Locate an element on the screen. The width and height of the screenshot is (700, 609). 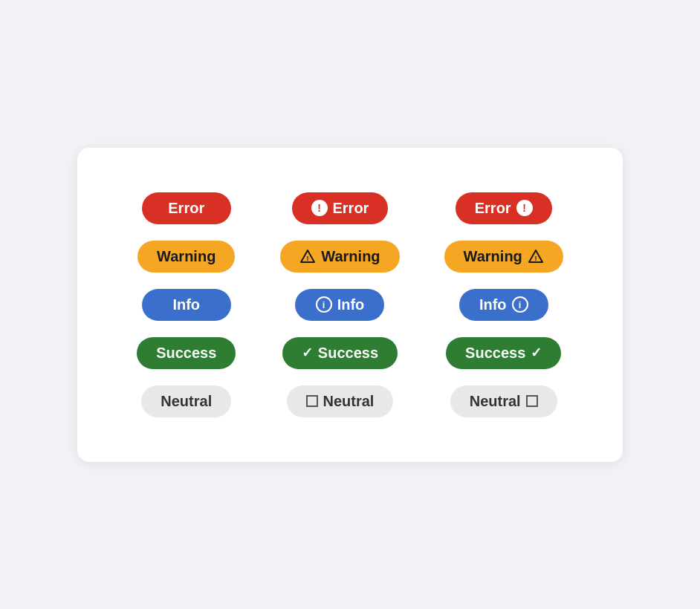
badge-info-plain: Info is located at coordinates (187, 304).